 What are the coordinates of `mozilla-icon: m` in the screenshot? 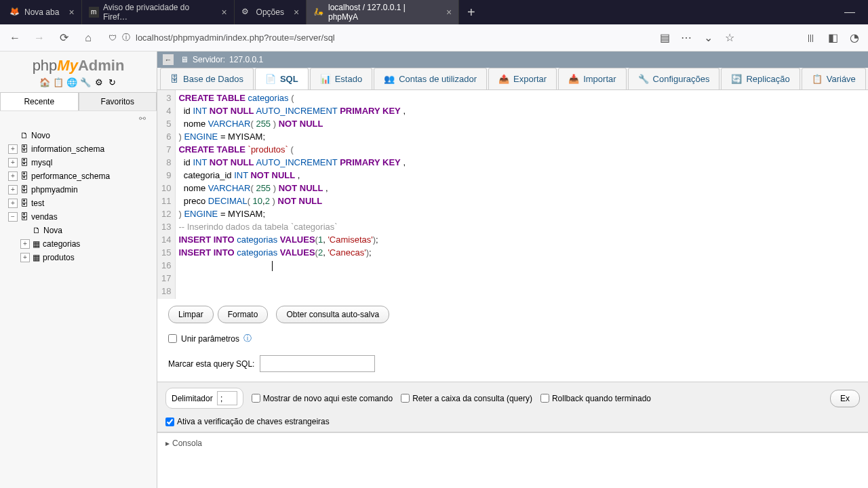 It's located at (94, 12).